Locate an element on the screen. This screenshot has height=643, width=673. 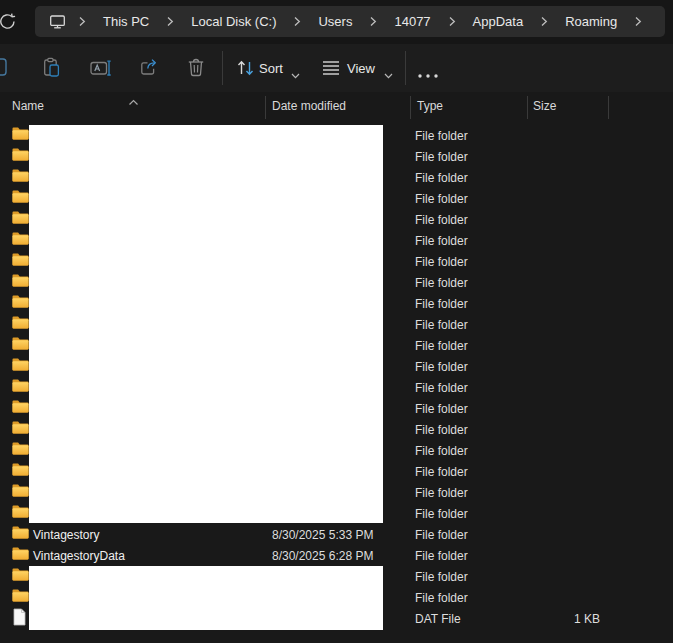
view-button: View is located at coordinates (361, 68).